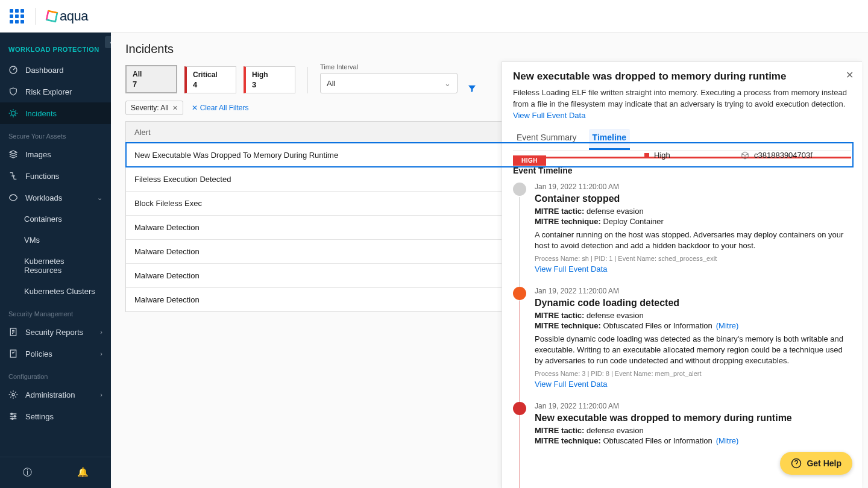  Describe the element at coordinates (784, 155) in the screenshot. I see `source-text: c381883904703f` at that location.